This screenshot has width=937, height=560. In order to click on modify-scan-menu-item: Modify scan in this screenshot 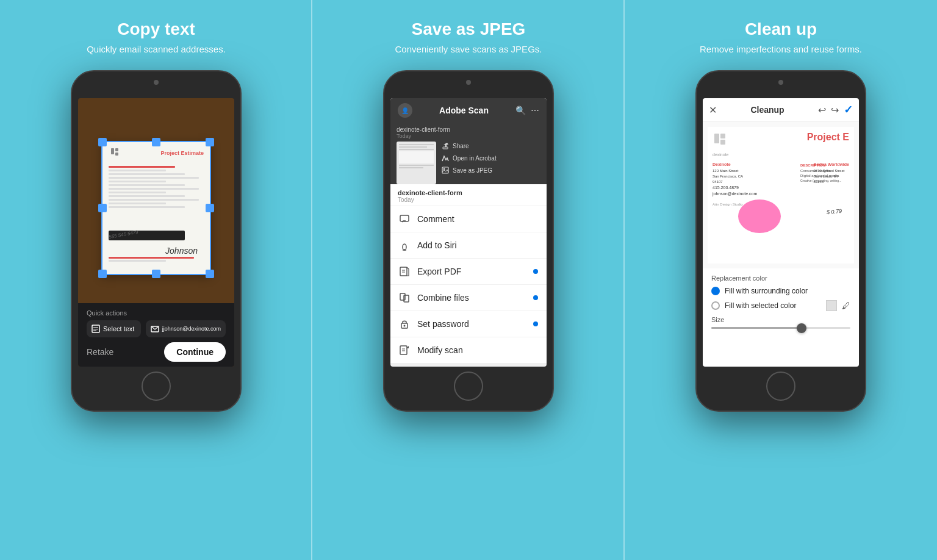, I will do `click(468, 350)`.